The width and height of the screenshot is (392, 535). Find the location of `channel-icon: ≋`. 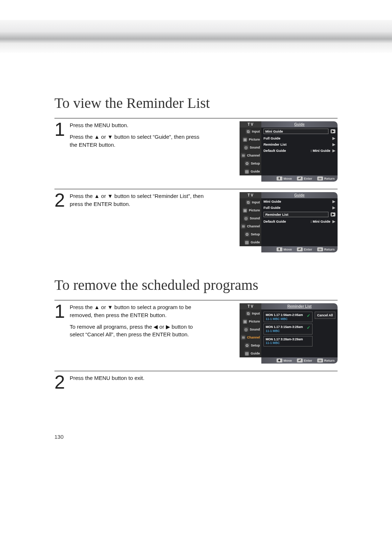

channel-icon: ≋ is located at coordinates (243, 155).